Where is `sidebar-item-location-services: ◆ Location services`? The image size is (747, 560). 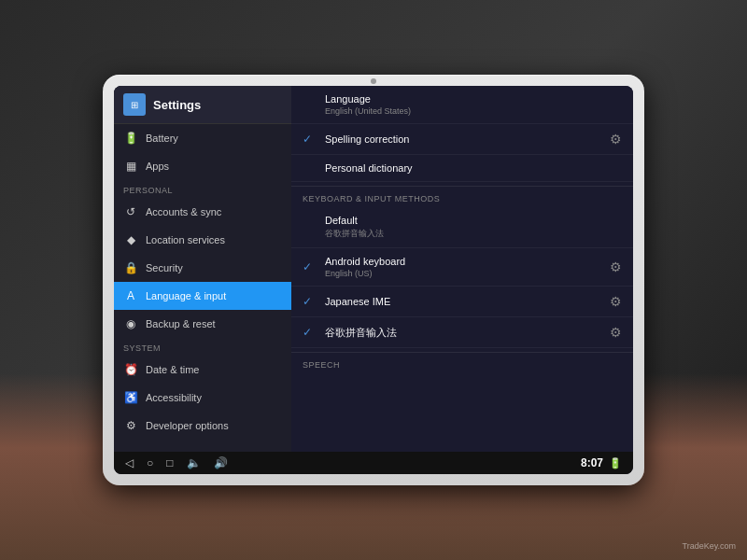
sidebar-item-location-services: ◆ Location services is located at coordinates (203, 240).